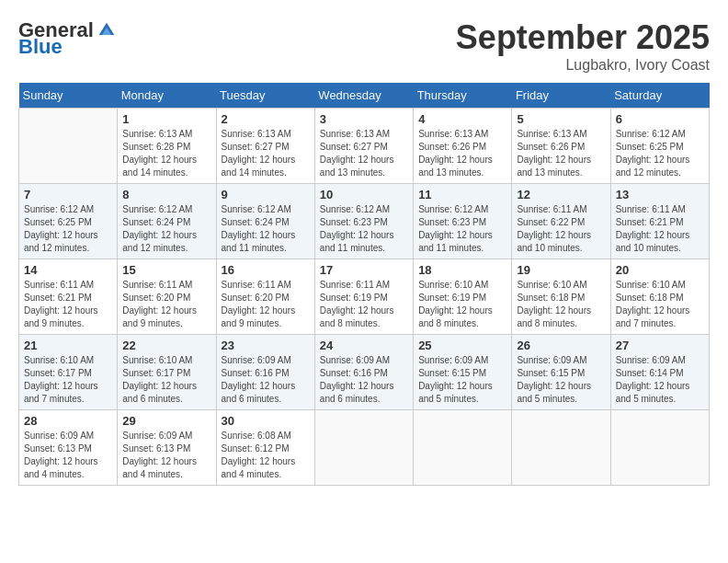 The width and height of the screenshot is (728, 563). What do you see at coordinates (660, 146) in the screenshot?
I see `calendar-cell: 6Sunrise: 6:12 AM Sunset: 6:25 PM Daylig…` at bounding box center [660, 146].